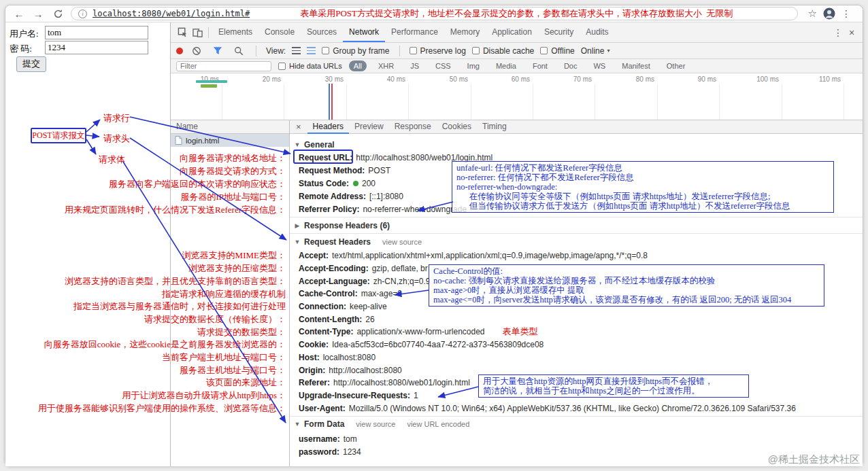  I want to click on header-accept: Accept:text/html,application/xhtml+xml,a…, so click(576, 256).